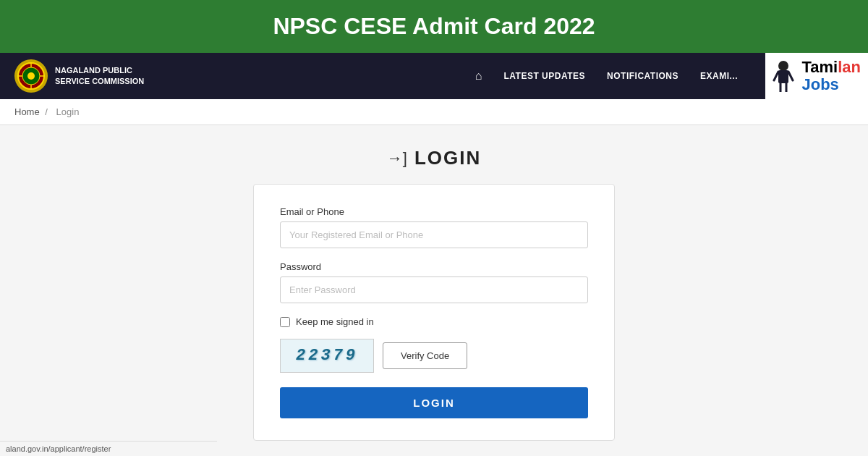 This screenshot has width=868, height=456. Describe the element at coordinates (397, 159) in the screenshot. I see `login-arrow-icon: →]` at that location.